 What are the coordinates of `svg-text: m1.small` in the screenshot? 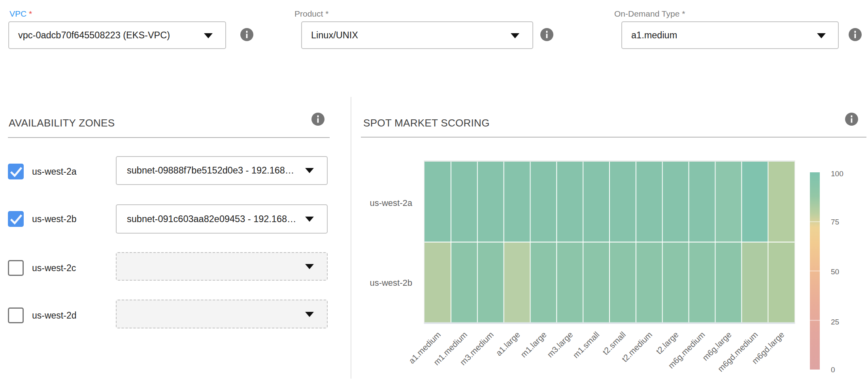 It's located at (586, 345).